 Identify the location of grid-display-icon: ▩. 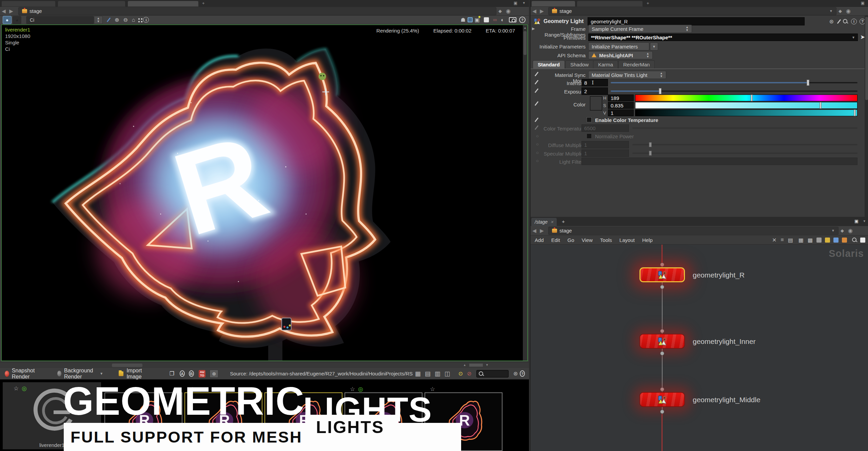
(810, 240).